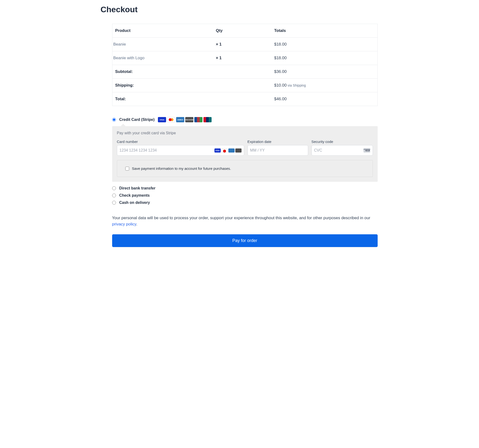  What do you see at coordinates (296, 85) in the screenshot?
I see `shipping-via: via Shipping` at bounding box center [296, 85].